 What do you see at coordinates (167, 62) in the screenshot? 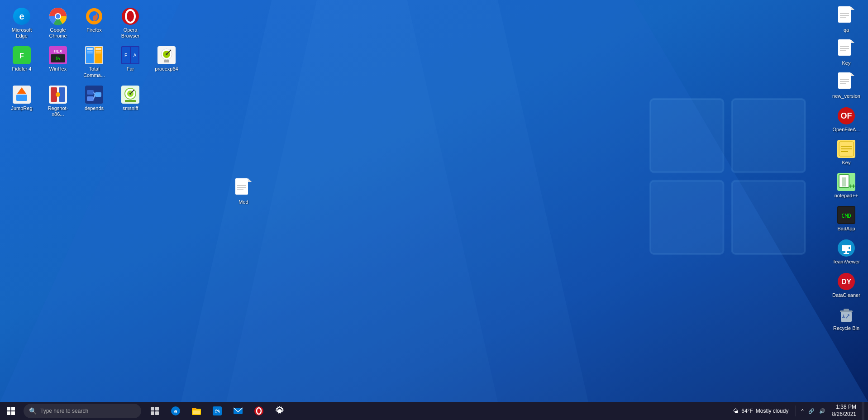
I see `procexp64-icon: procexp64` at bounding box center [167, 62].